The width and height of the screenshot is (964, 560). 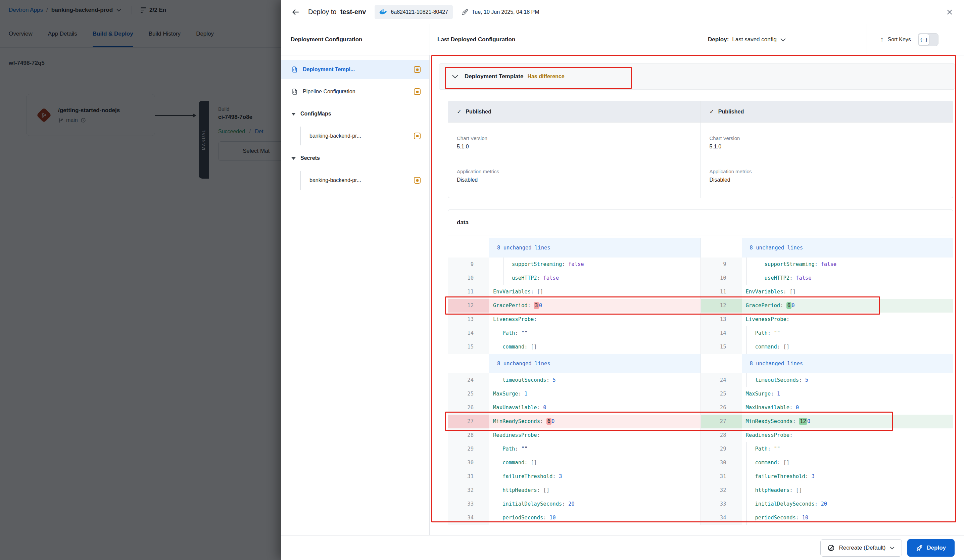 I want to click on sidebar-group-configmaps: ConfigMaps, so click(x=355, y=114).